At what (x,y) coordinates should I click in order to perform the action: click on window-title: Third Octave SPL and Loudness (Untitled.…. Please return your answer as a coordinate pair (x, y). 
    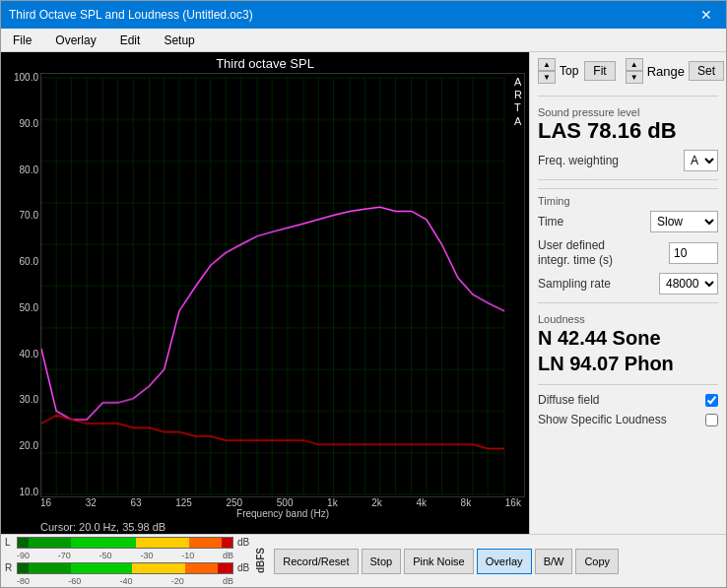
    Looking at the image, I should click on (131, 15).